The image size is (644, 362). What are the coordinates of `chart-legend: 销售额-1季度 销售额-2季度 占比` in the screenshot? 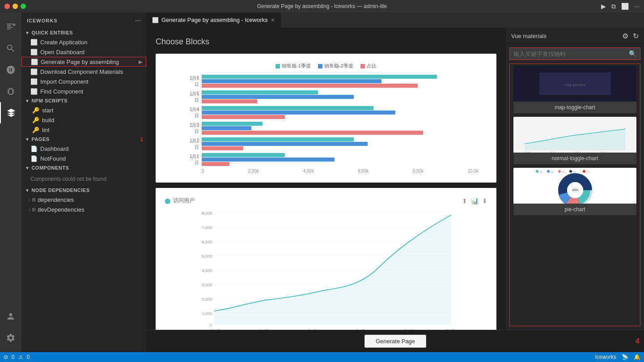 It's located at (326, 66).